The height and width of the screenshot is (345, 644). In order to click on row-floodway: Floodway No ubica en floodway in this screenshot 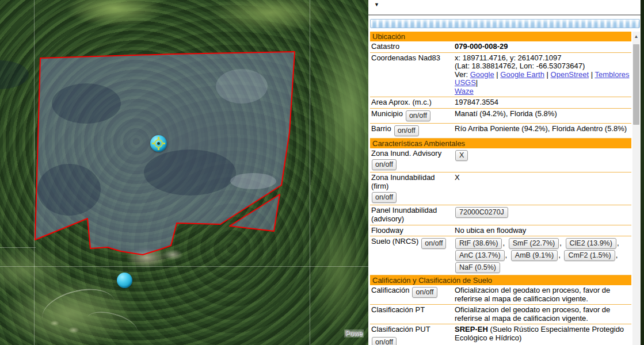, I will do `click(501, 231)`.